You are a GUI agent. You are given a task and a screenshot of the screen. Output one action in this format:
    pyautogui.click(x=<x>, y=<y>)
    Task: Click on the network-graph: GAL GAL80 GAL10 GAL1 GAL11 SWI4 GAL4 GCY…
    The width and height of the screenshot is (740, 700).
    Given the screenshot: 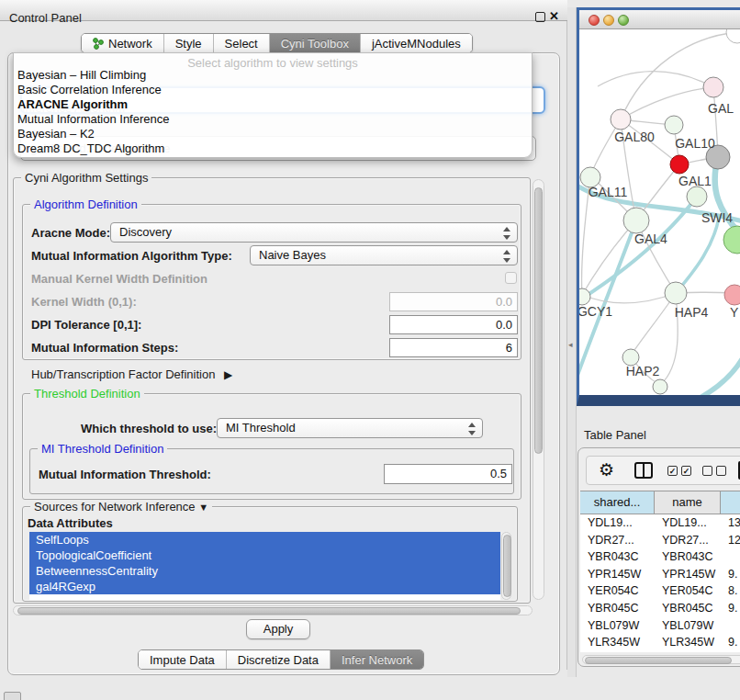 What is the action you would take?
    pyautogui.click(x=659, y=212)
    